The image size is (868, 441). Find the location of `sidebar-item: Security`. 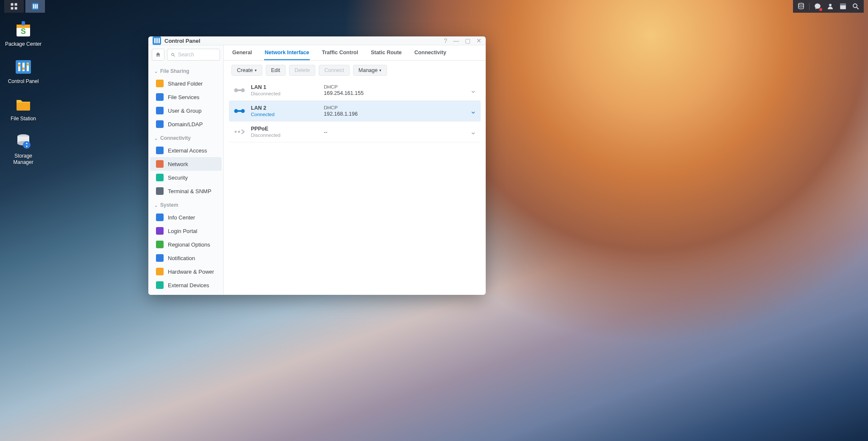

sidebar-item: Security is located at coordinates (186, 178).